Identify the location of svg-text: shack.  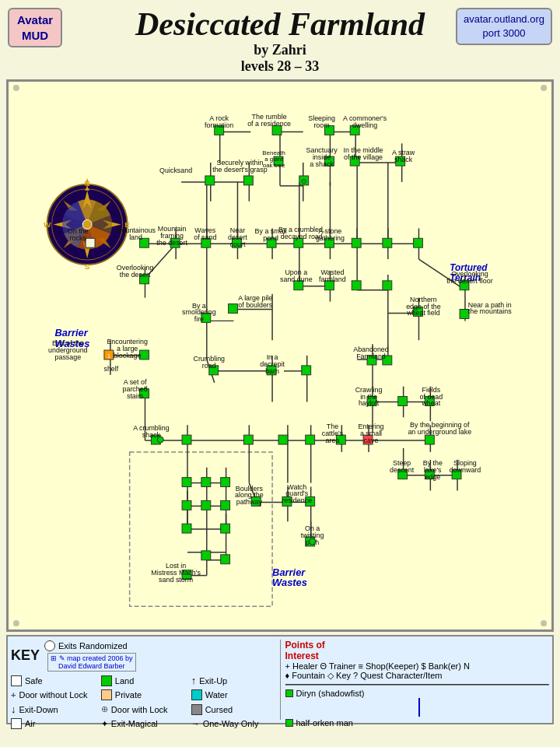
(404, 160).